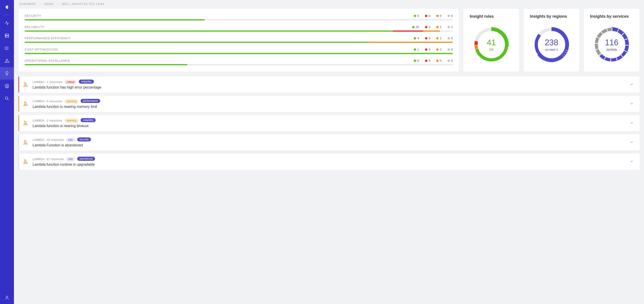 This screenshot has height=304, width=644. Describe the element at coordinates (7, 98) in the screenshot. I see `search-icon` at that location.